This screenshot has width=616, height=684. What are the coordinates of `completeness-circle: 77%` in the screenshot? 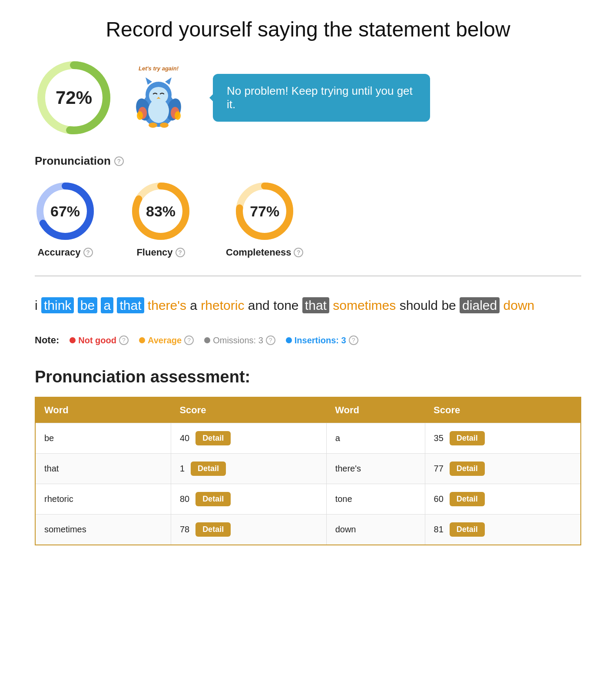 It's located at (265, 211).